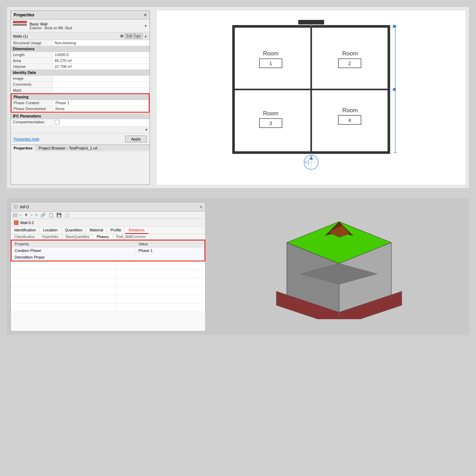  What do you see at coordinates (116, 230) in the screenshot?
I see `tab-profile: Profile` at bounding box center [116, 230].